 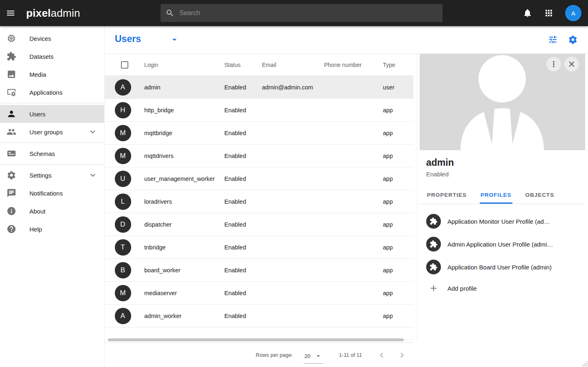 What do you see at coordinates (123, 110) in the screenshot?
I see `row-avatar: H` at bounding box center [123, 110].